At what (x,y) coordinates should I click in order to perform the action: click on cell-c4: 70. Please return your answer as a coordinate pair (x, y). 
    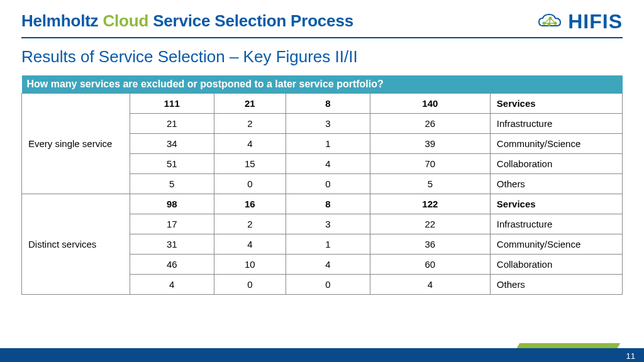
    Looking at the image, I should click on (430, 164).